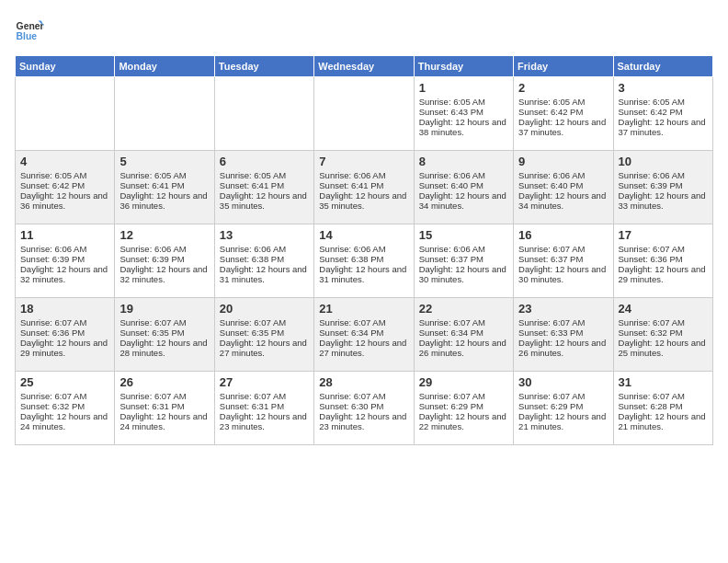 Image resolution: width=728 pixels, height=563 pixels. I want to click on weekday-header: Thursday, so click(463, 66).